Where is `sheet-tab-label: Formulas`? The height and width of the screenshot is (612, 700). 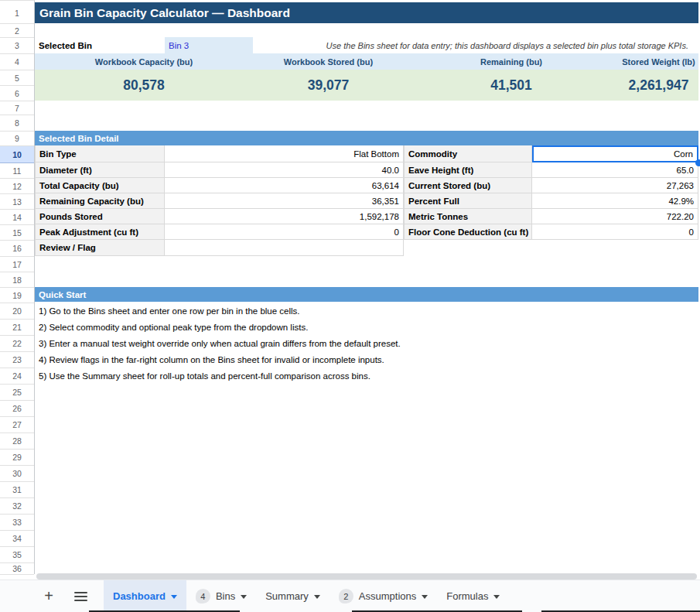 sheet-tab-label: Formulas is located at coordinates (467, 596).